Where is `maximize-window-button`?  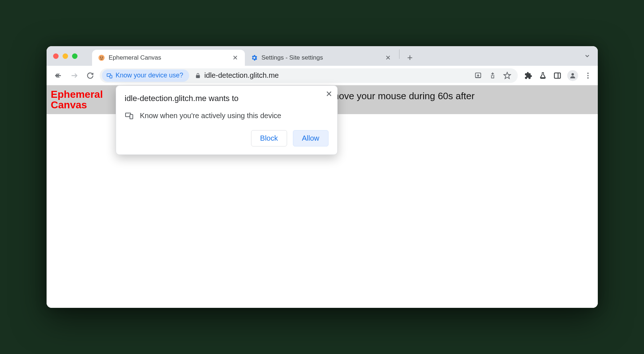
maximize-window-button is located at coordinates (75, 56).